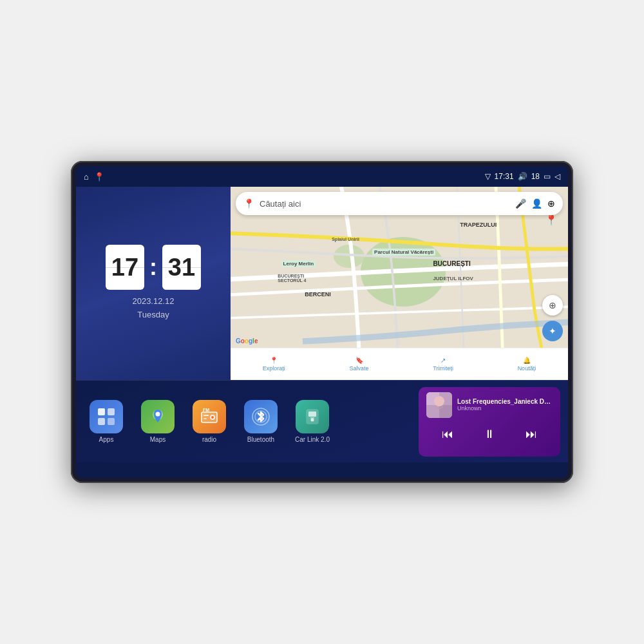  Describe the element at coordinates (99, 176) in the screenshot. I see `maps-status-icon: 📍` at that location.